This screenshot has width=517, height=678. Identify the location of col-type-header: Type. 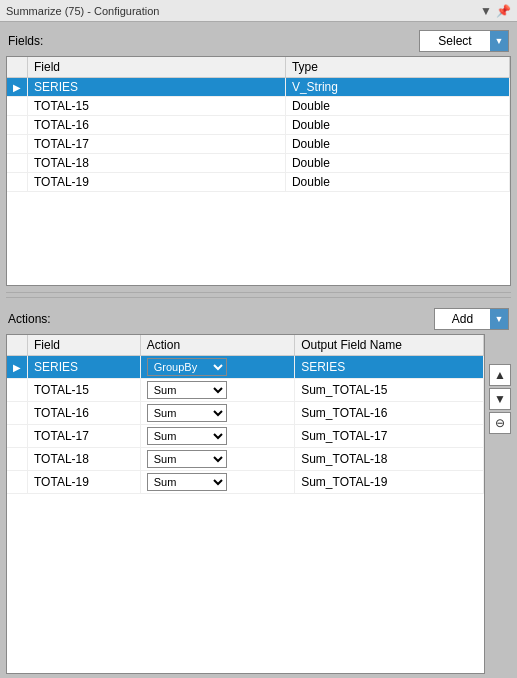
(397, 68).